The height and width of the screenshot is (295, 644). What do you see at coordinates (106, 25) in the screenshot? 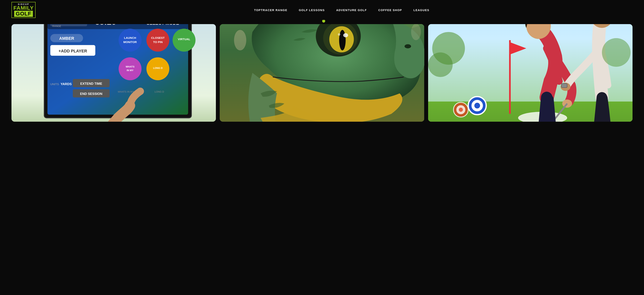
I see `svg-text: 55:26` at bounding box center [106, 25].